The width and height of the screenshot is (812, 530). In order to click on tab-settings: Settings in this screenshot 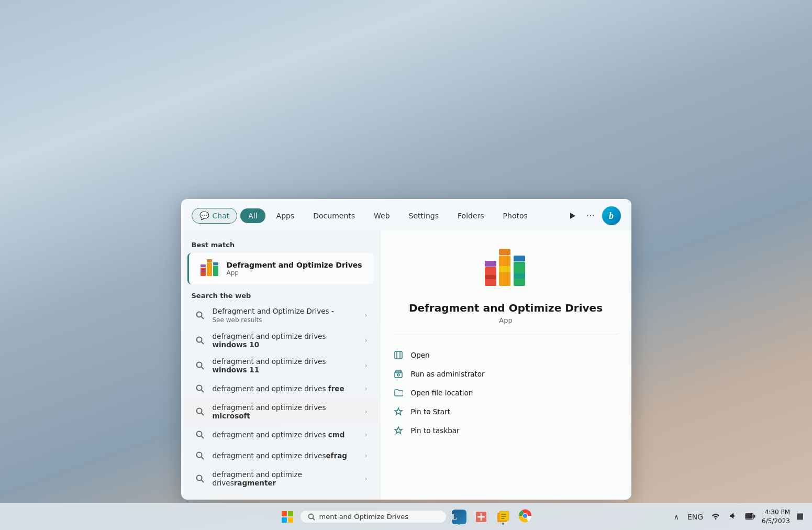, I will do `click(424, 216)`.